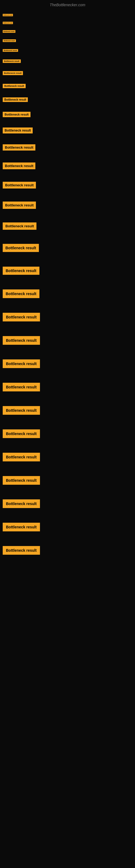  What do you see at coordinates (68, 4) in the screenshot?
I see `site-title-text: TheBottlenecker.com` at bounding box center [68, 4].